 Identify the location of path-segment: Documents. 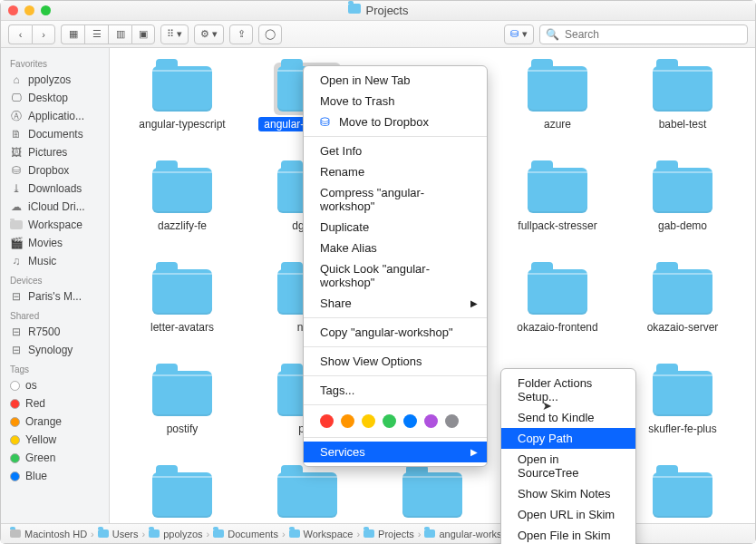
(246, 534).